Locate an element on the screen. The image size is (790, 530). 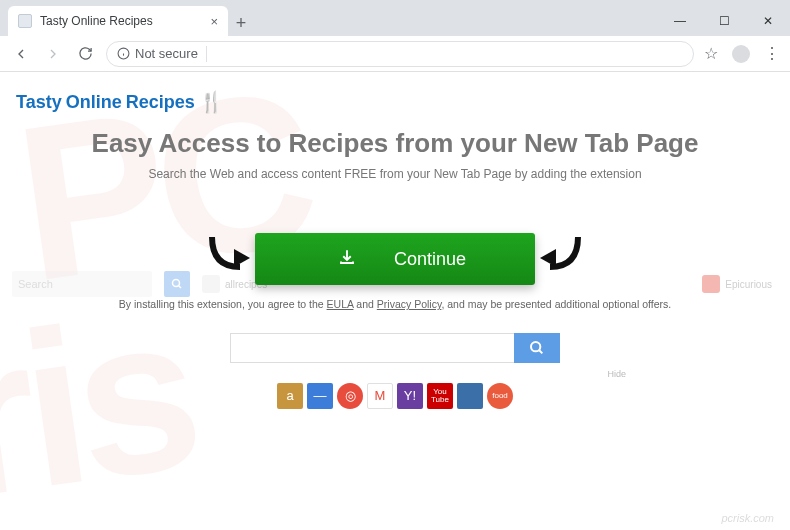
target-icon: ◎ is located at coordinates (350, 396).